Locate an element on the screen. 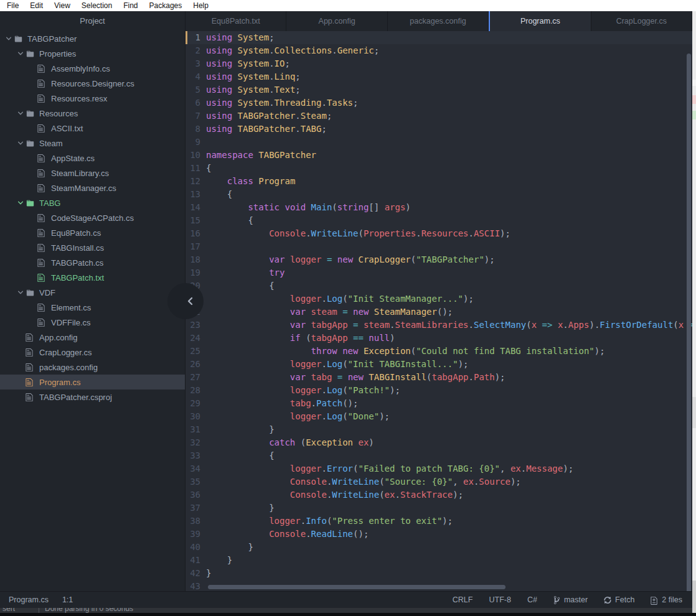 This screenshot has height=616, width=696. tree-item-resources: Resources is located at coordinates (92, 113).